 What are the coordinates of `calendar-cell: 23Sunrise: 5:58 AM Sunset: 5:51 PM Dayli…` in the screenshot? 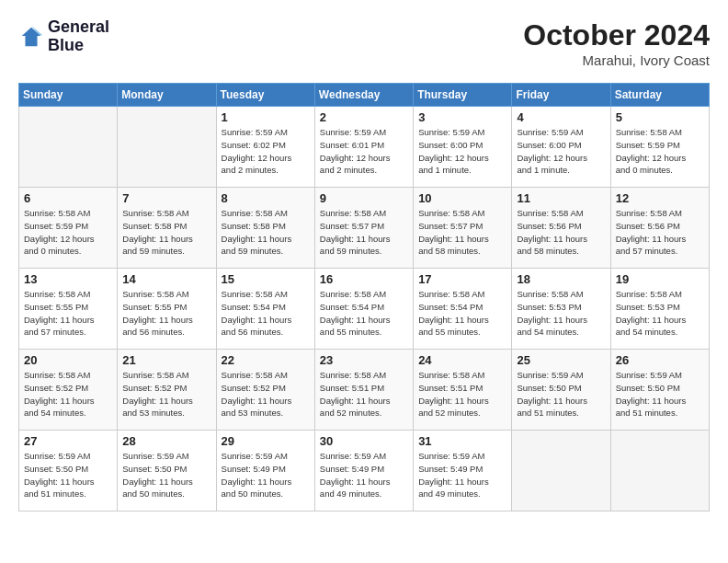 It's located at (364, 390).